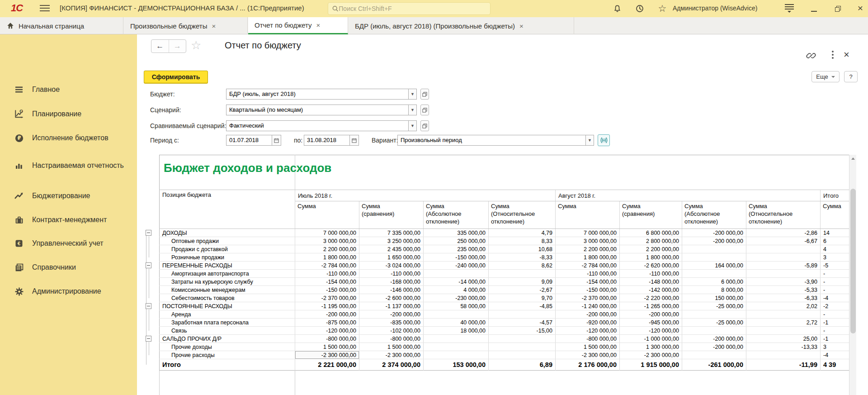 Image resolution: width=868 pixels, height=395 pixels. Describe the element at coordinates (835, 266) in the screenshot. I see `cell: -5` at that location.